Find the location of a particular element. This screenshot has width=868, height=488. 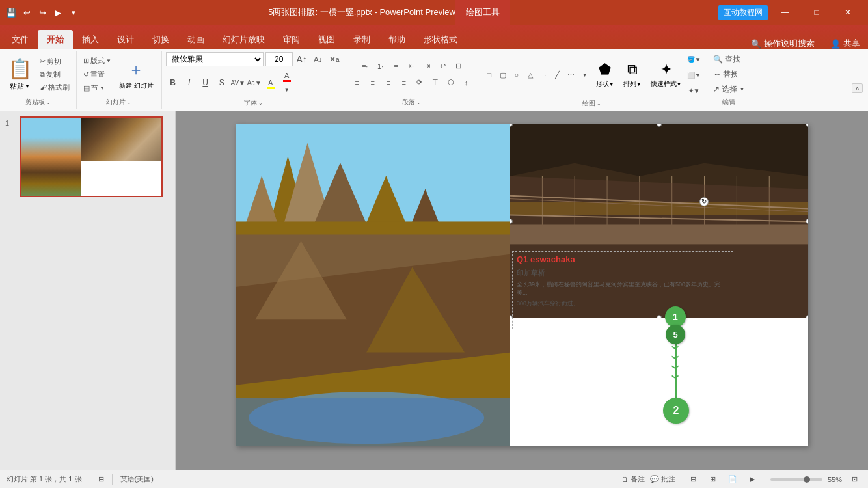

zoom-slider is located at coordinates (796, 480).